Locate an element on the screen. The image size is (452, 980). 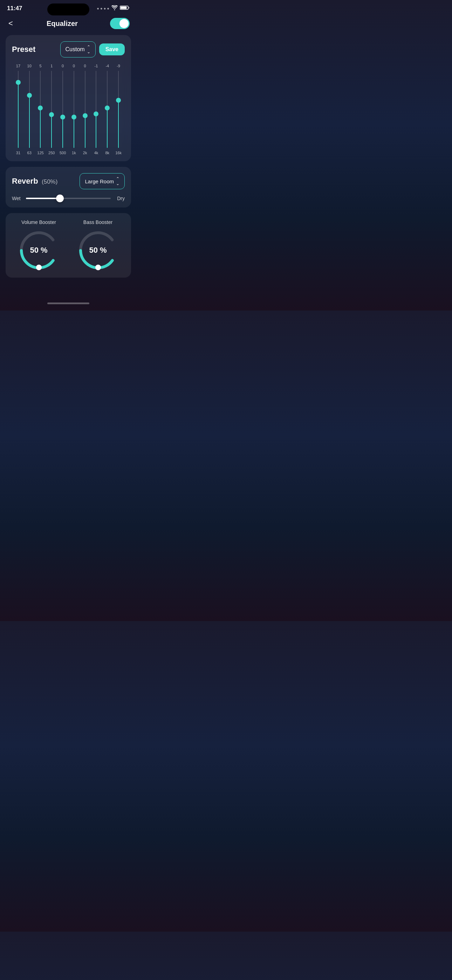
reverb-dropdown-label: Large Room is located at coordinates (99, 181).